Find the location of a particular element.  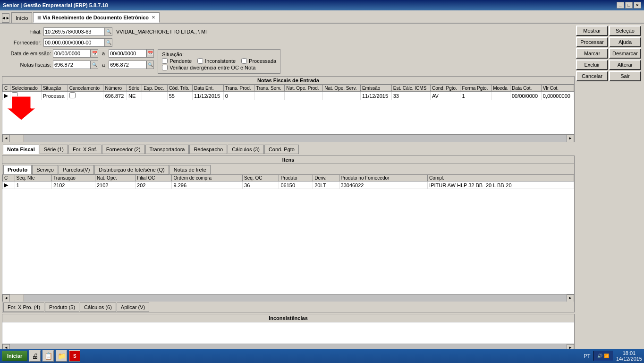

marcar-button: Marcar is located at coordinates (592, 53).